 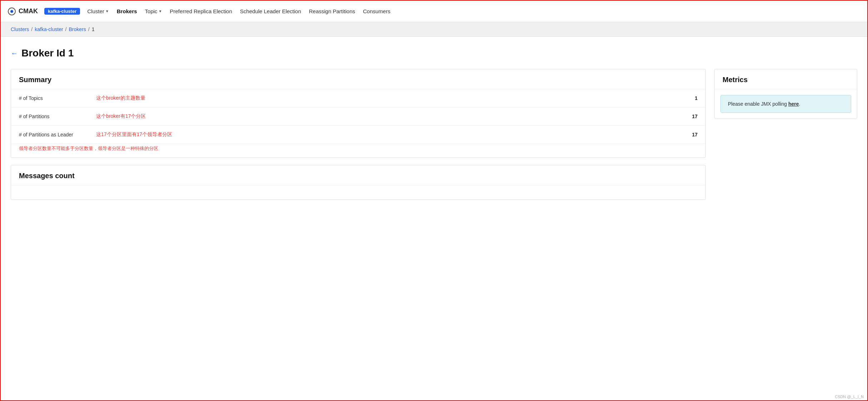 I want to click on metrics-alert: Please enable JMX polling here., so click(x=786, y=104).